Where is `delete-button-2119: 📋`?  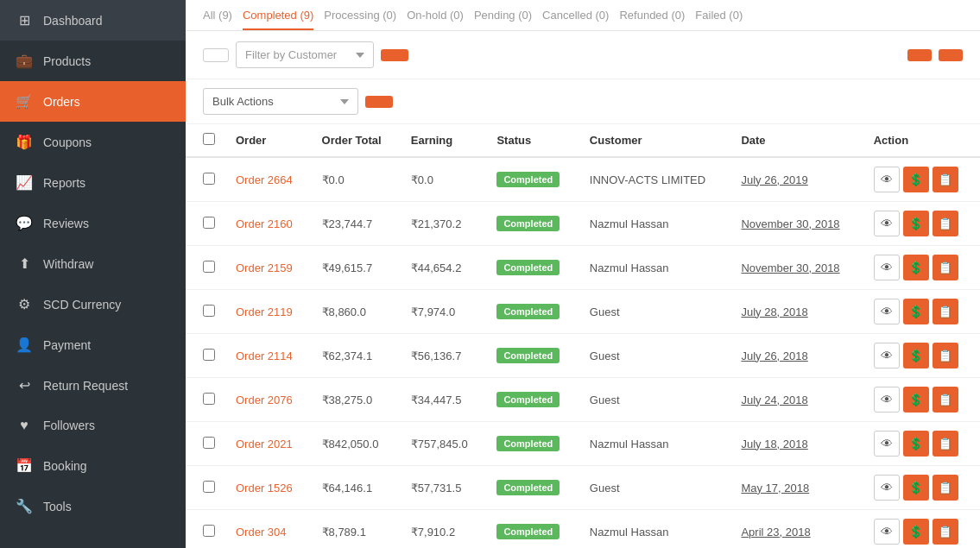
delete-button-2119: 📋 is located at coordinates (945, 312).